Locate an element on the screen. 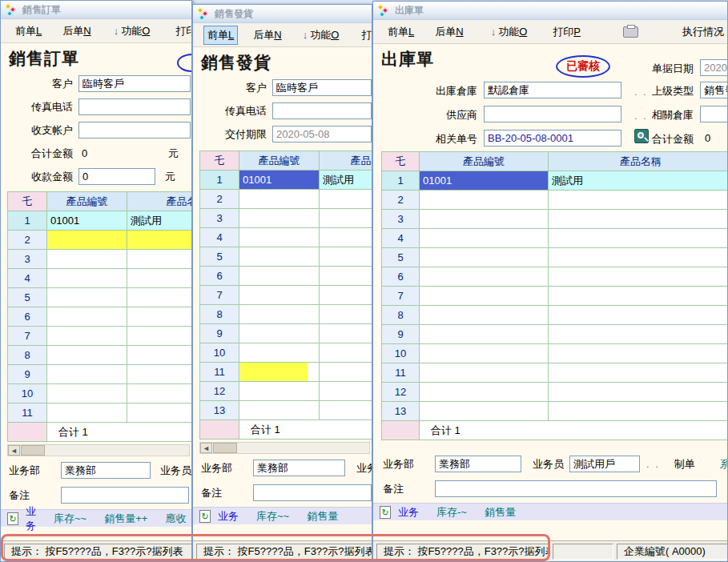  tab-sales-volume: 銷售量++ is located at coordinates (126, 519).